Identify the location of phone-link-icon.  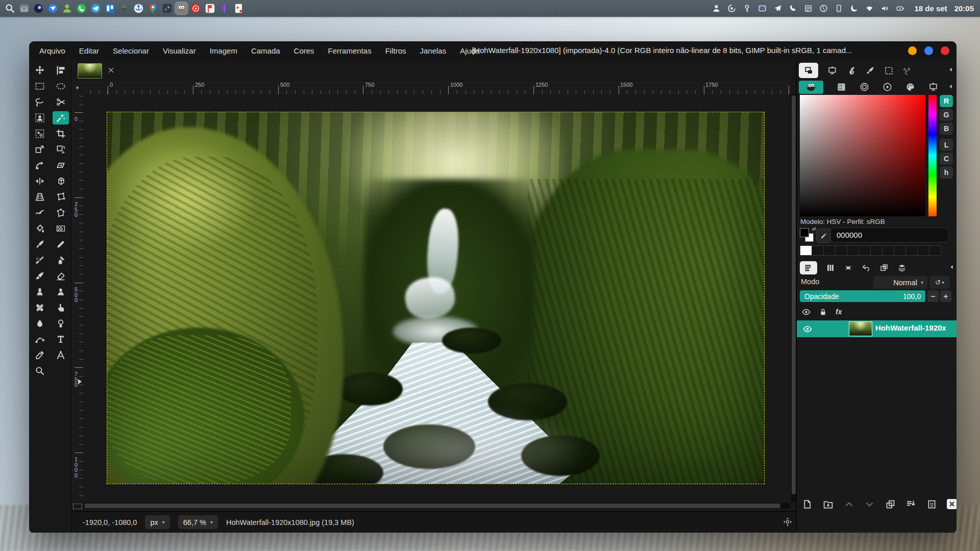
(839, 8).